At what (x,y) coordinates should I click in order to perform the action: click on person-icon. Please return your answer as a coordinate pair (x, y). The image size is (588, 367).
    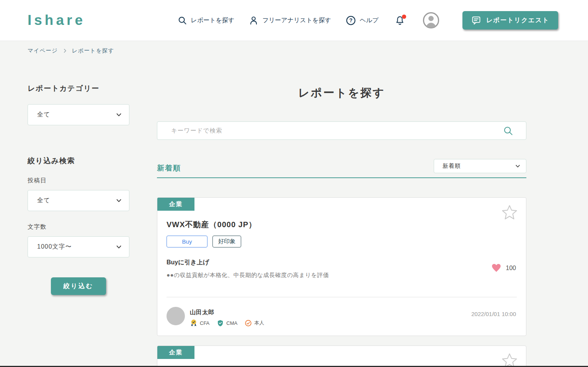
    Looking at the image, I should click on (253, 21).